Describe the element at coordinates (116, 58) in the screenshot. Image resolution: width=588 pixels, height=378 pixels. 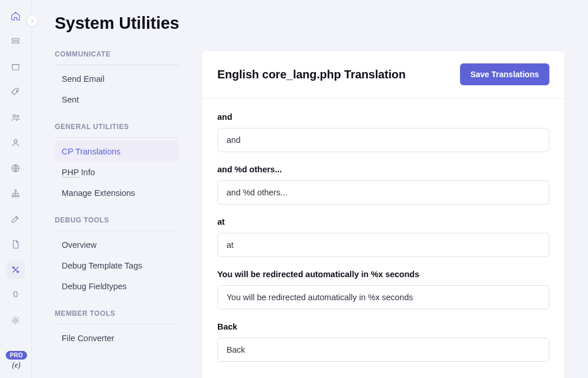
I see `section-communicate: COMMUNICATE` at that location.